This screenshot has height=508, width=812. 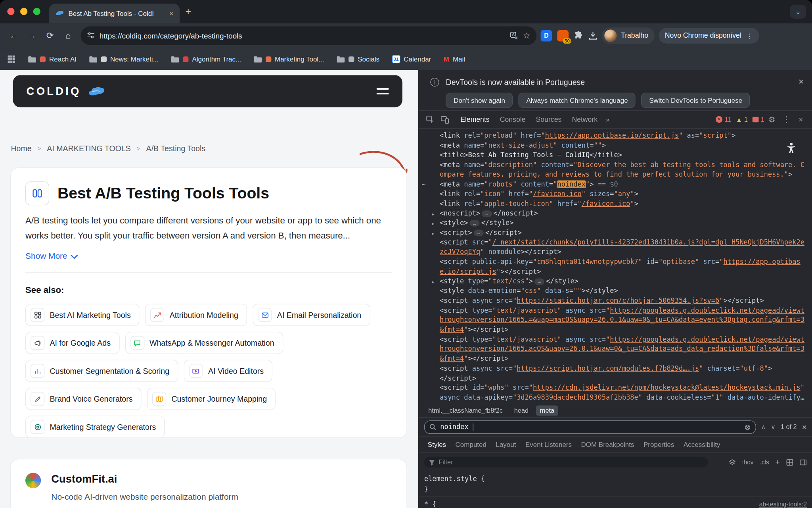 What do you see at coordinates (607, 119) in the screenshot?
I see `more-tabs-icon: »` at bounding box center [607, 119].